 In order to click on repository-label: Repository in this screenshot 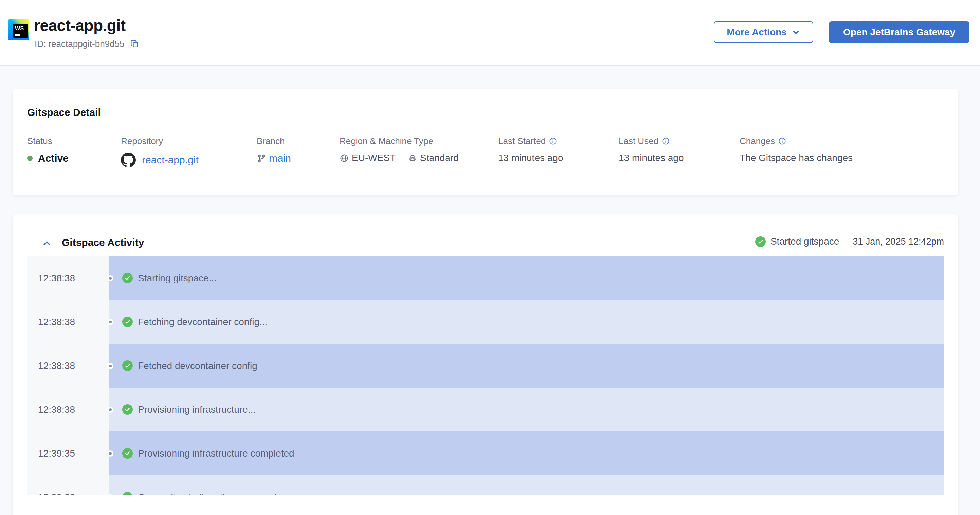, I will do `click(160, 141)`.